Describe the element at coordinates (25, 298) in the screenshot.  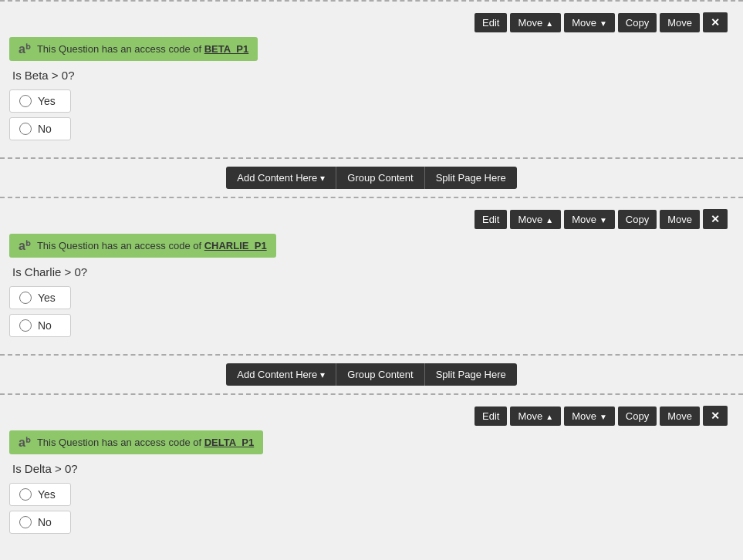
I see `radio-yes-charlie` at that location.